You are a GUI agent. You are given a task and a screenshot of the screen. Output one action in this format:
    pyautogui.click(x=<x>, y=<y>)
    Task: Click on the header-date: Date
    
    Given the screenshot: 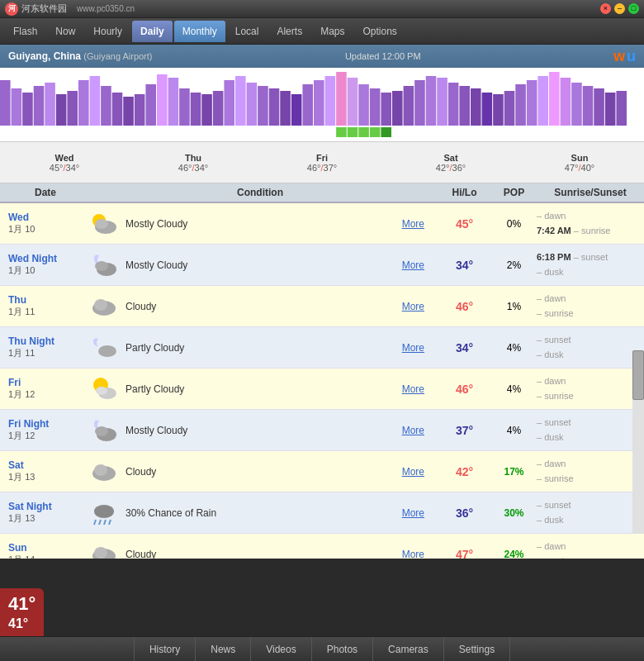 What is the action you would take?
    pyautogui.click(x=41, y=193)
    